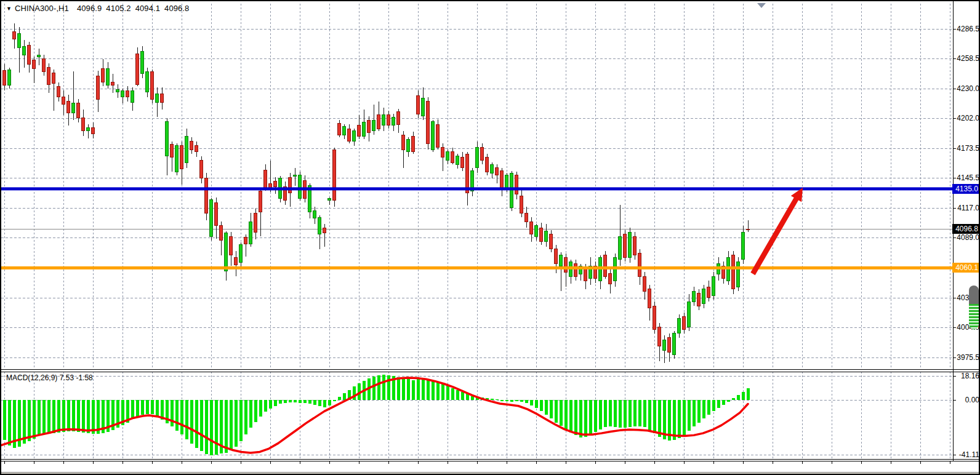 This screenshot has height=475, width=980. What do you see at coordinates (9, 9) in the screenshot?
I see `symbol-dropdown-icon: ▼` at bounding box center [9, 9].